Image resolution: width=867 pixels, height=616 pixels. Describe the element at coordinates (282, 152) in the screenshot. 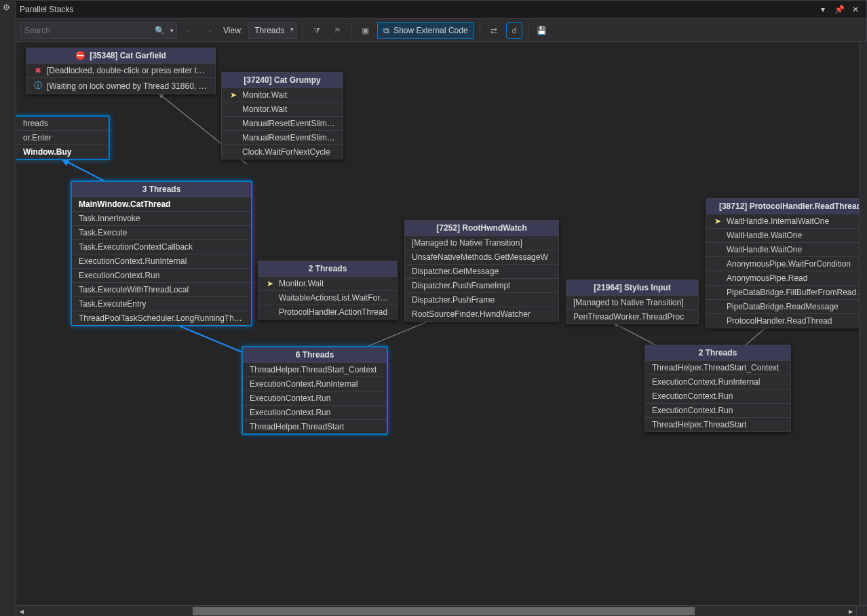

I see `stack-row: Clock.WaitForNextCycle` at that location.